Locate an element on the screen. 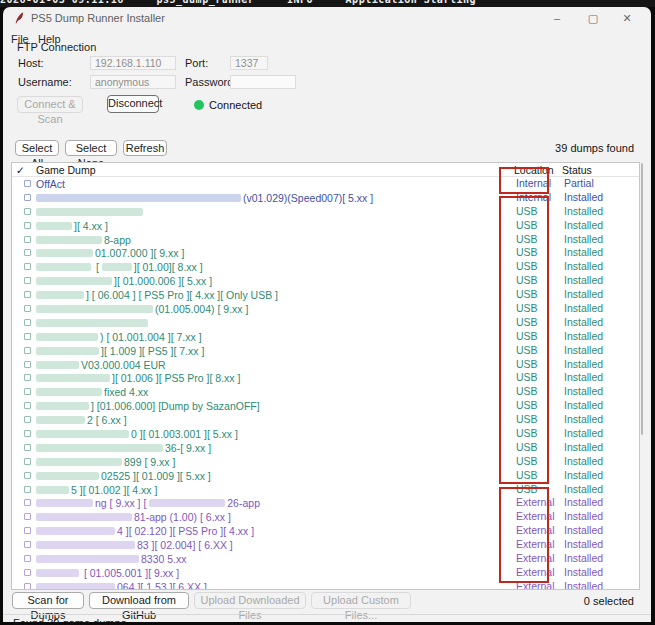  game-dump-name: 2 [ 6.xx ] is located at coordinates (82, 420).